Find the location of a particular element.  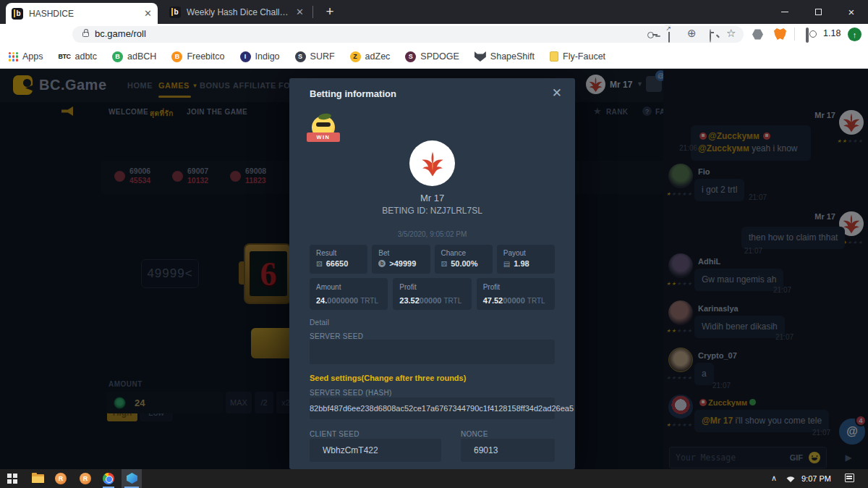

bet-datetime: 3/5/2020, 9:05:02 PM is located at coordinates (433, 235).